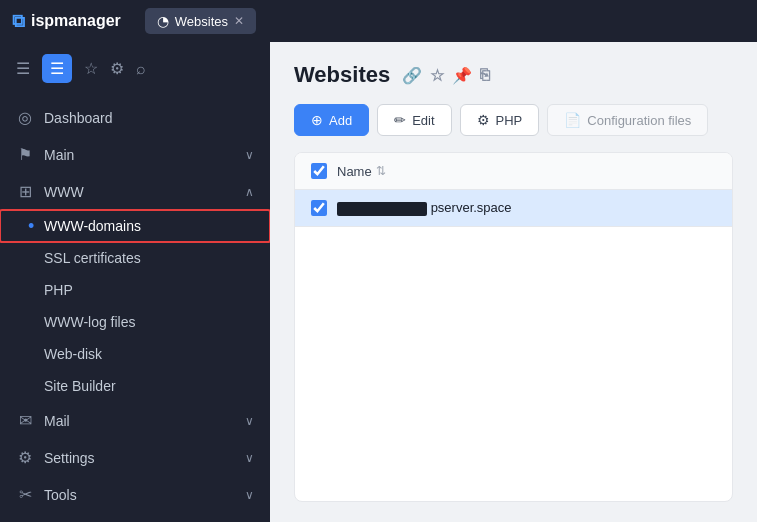  What do you see at coordinates (135, 258) in the screenshot?
I see `sidebar-item-ssl-certificates: SSL certificates` at bounding box center [135, 258].